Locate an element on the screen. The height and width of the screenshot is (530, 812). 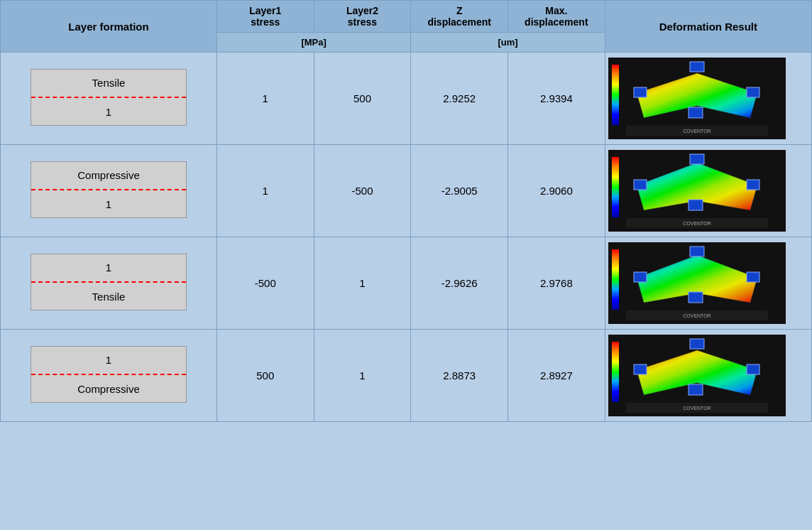
z-displacement-row1: 2.9252 is located at coordinates (460, 99).